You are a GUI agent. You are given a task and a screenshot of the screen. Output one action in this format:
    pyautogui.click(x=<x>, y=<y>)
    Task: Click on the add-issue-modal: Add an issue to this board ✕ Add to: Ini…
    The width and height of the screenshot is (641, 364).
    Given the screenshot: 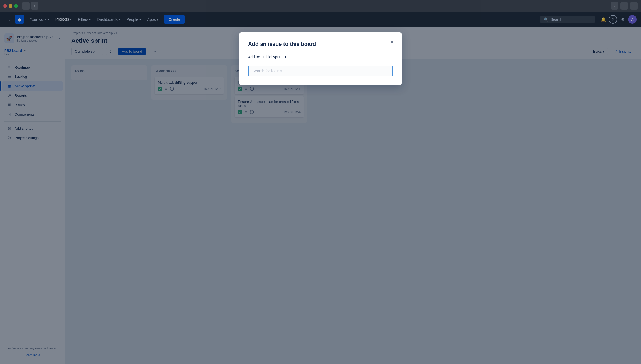 What is the action you would take?
    pyautogui.click(x=320, y=59)
    